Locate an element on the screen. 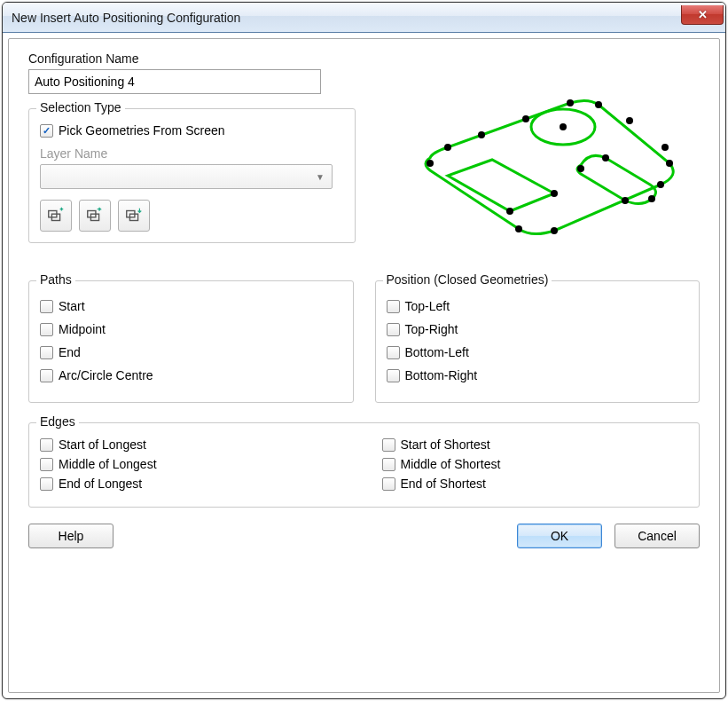  close-icon: ✕ is located at coordinates (702, 14).